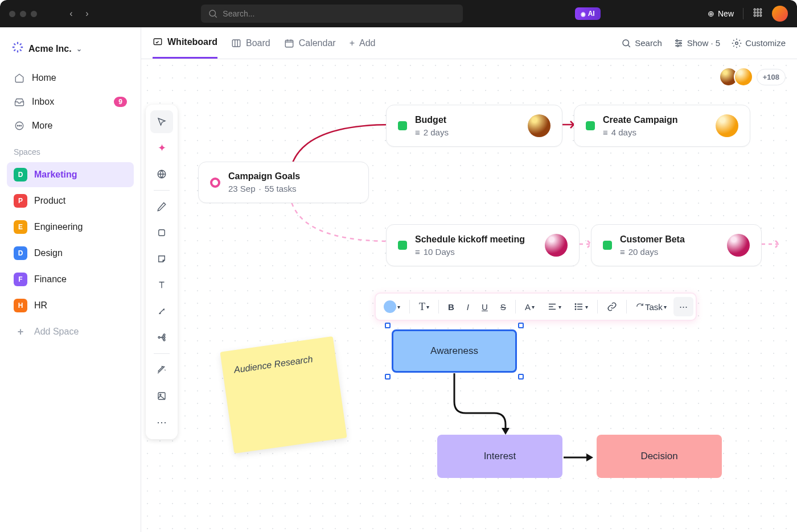 This screenshot has height=532, width=797. Describe the element at coordinates (250, 43) in the screenshot. I see `tab-board: Board` at that location.